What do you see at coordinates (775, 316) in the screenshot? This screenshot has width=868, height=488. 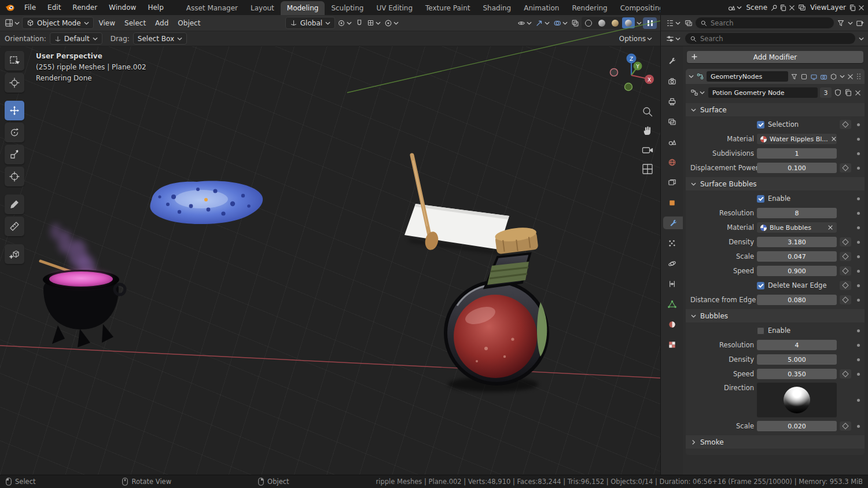 I see `panel-bubbles-header: Bubbles` at bounding box center [775, 316].